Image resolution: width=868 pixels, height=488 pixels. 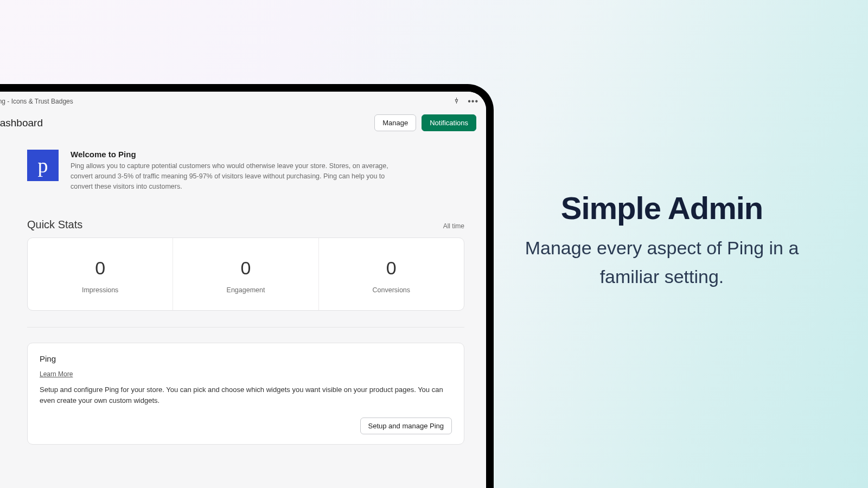 What do you see at coordinates (245, 290) in the screenshot?
I see `stat-label: Engagement` at bounding box center [245, 290].